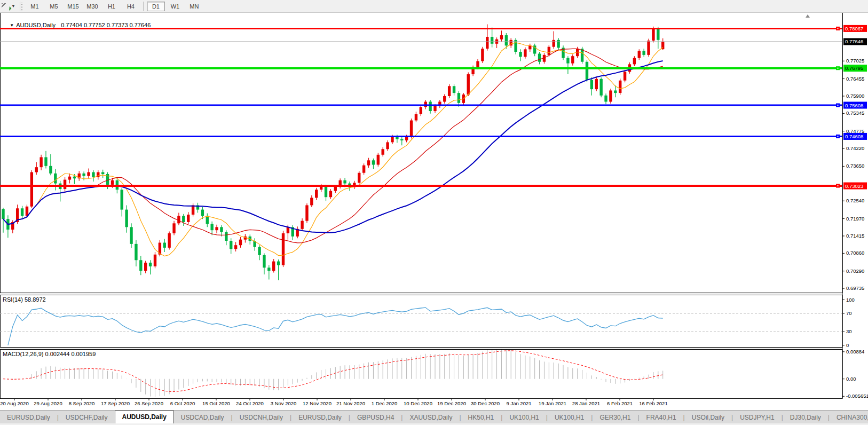 The image size is (868, 425). What do you see at coordinates (156, 6) in the screenshot?
I see `timeframe-button-d1: D1` at bounding box center [156, 6].